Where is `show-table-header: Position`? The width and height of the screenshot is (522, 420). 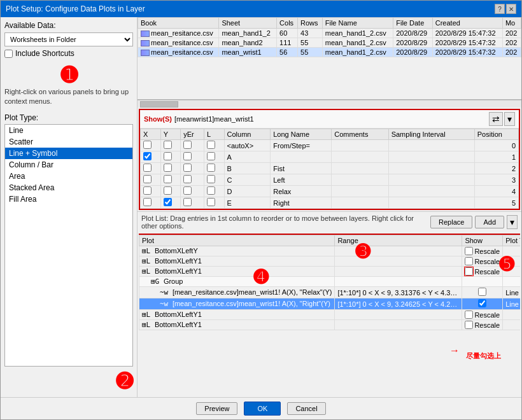
show-table-header: Position is located at coordinates (497, 135).